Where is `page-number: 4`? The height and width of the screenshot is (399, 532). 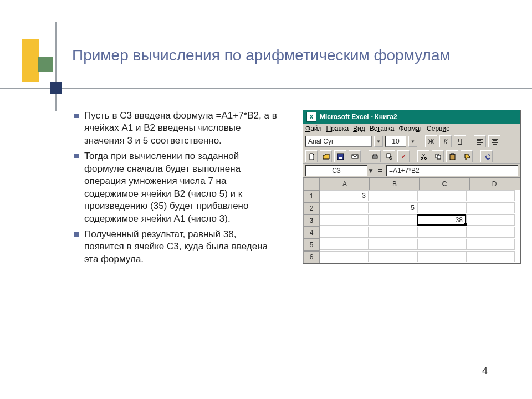
page-number: 4 is located at coordinates (485, 371).